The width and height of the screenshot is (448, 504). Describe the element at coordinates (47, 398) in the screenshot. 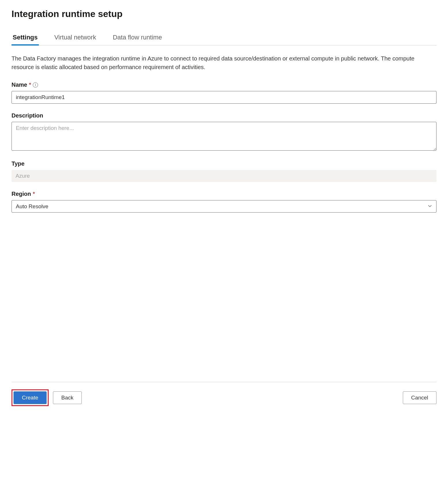

I see `footer-left: Create Back` at that location.